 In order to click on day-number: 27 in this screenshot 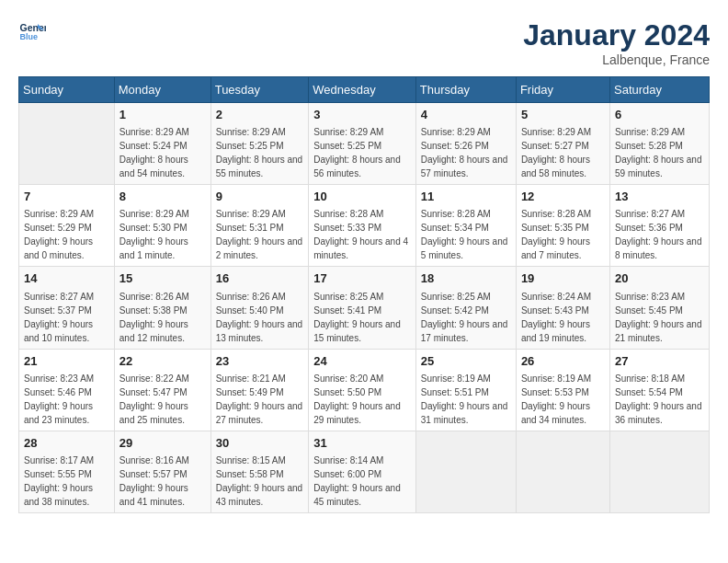, I will do `click(660, 362)`.